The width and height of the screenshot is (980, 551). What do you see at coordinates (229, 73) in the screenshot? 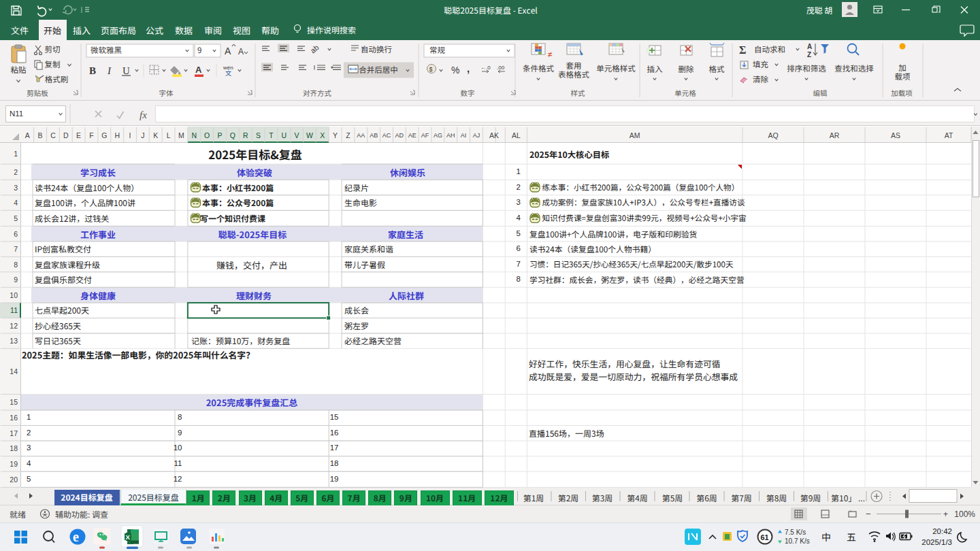
I see `svg-text: 文` at bounding box center [229, 73].